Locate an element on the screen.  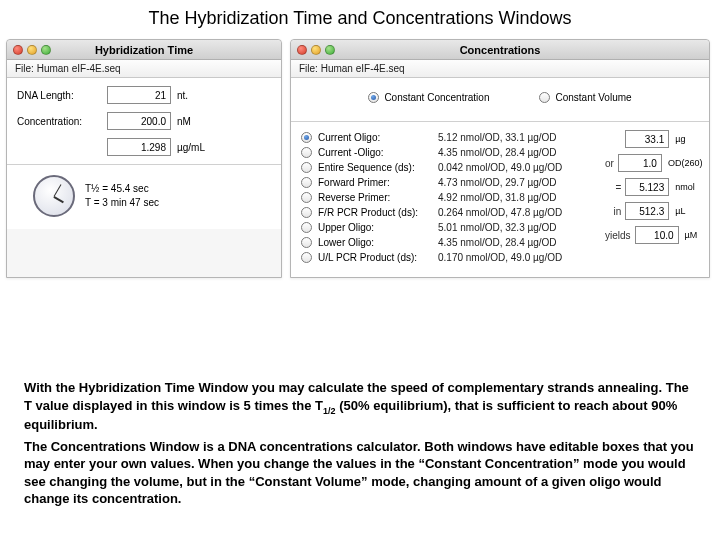
titlebar: Concentrations is located at coordinates (500, 50).